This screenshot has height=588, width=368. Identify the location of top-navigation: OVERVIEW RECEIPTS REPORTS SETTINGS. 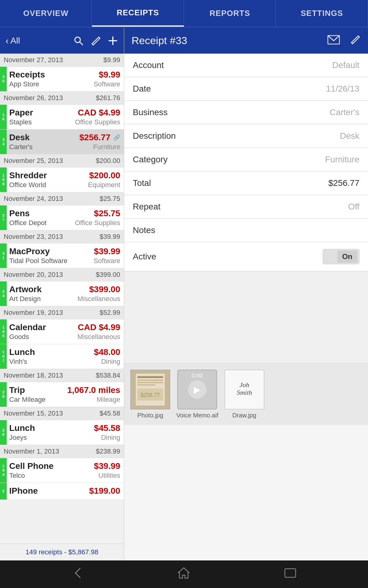
(184, 14).